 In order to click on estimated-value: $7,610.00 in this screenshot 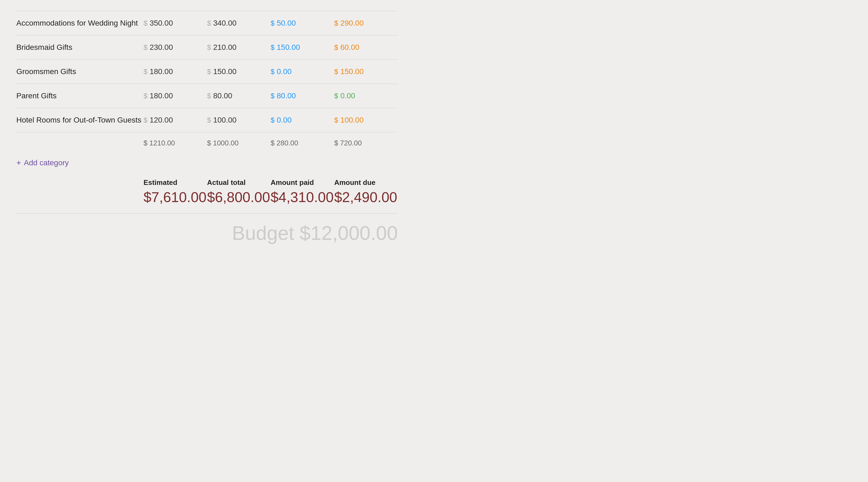, I will do `click(175, 197)`.